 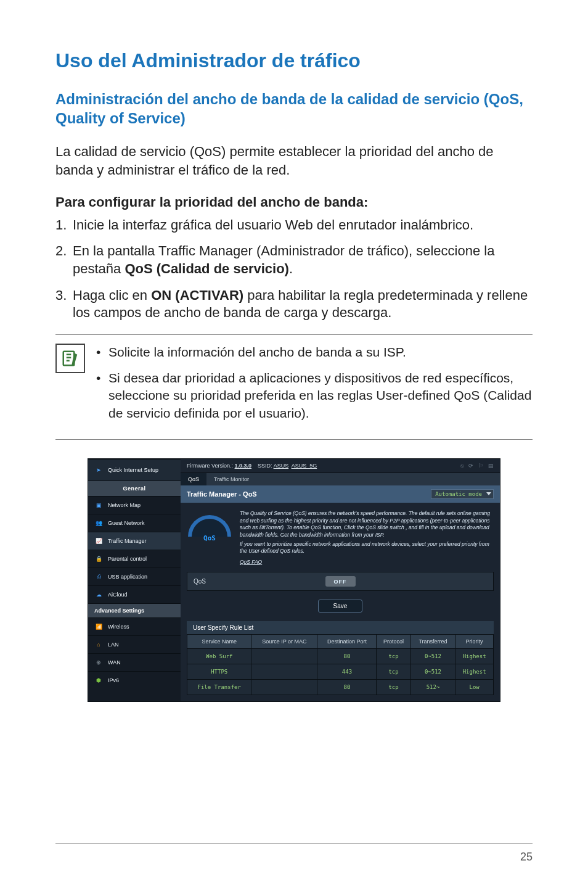 What do you see at coordinates (281, 466) in the screenshot?
I see `ssid-1: ASUS` at bounding box center [281, 466].